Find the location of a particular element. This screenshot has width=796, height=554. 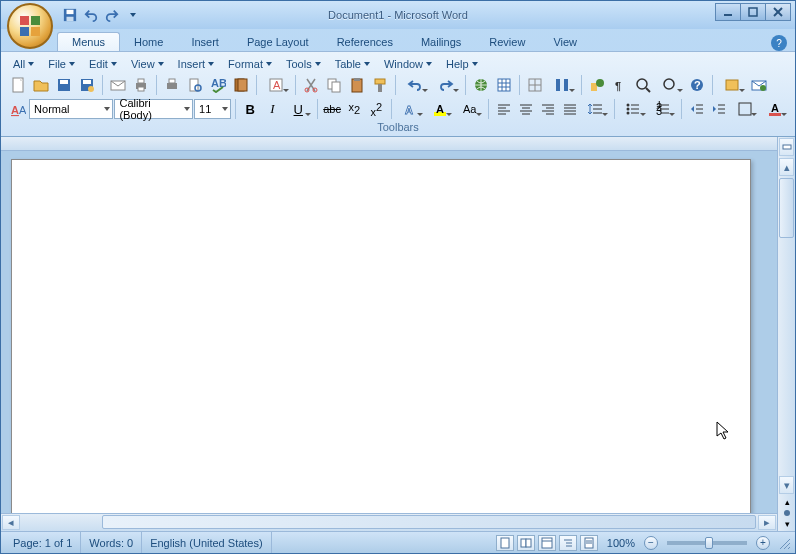

cut-button is located at coordinates (311, 85).